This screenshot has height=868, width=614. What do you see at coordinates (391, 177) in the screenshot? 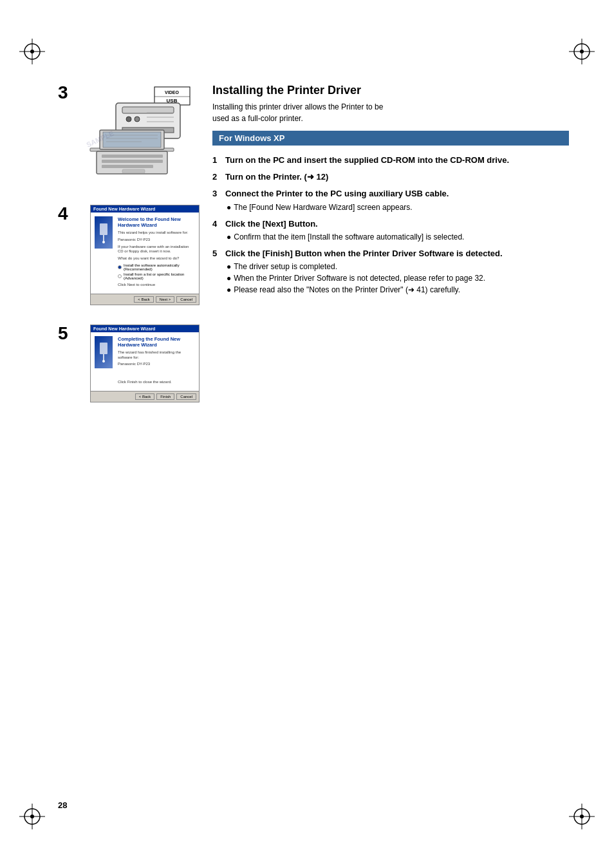
I see `step2-header: 2 Turn on the Printer. (➜ 12)` at bounding box center [391, 177].